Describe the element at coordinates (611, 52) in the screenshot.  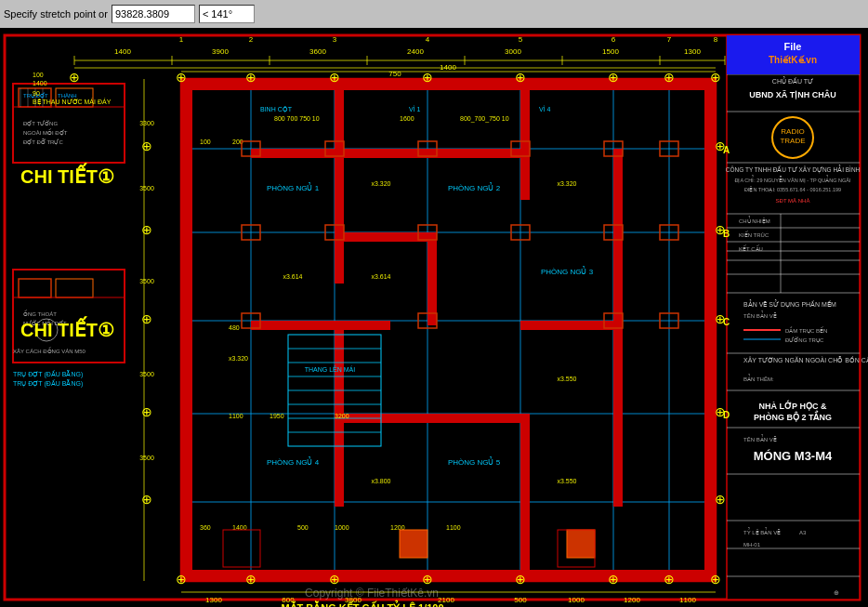
I see `svg-text: 1500` at that location.